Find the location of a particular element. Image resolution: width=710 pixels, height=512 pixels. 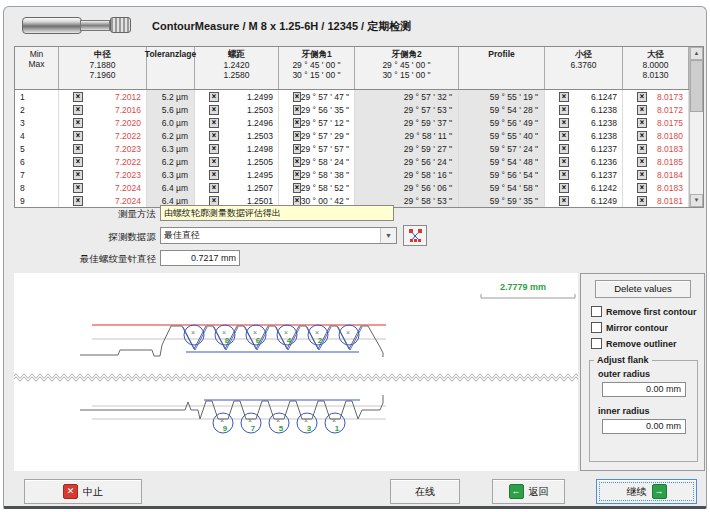

table-cell: 59 ° 54 ' 48 " is located at coordinates (502, 162).